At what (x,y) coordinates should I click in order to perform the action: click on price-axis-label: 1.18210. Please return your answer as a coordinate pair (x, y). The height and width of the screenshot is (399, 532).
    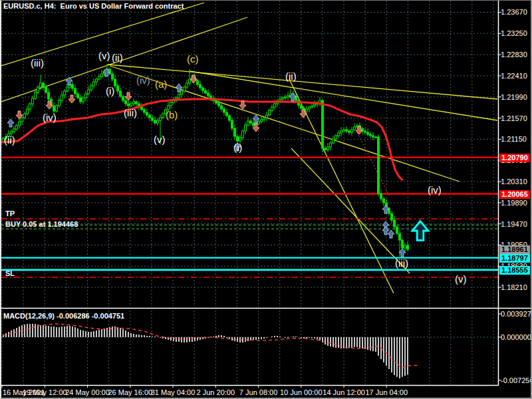
    Looking at the image, I should click on (514, 287).